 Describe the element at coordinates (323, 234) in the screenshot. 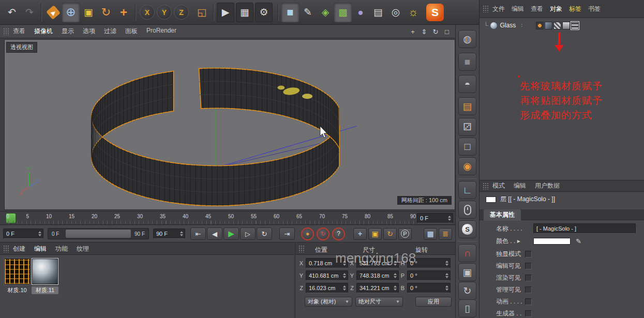

I see `autokey-button: ↻` at that location.